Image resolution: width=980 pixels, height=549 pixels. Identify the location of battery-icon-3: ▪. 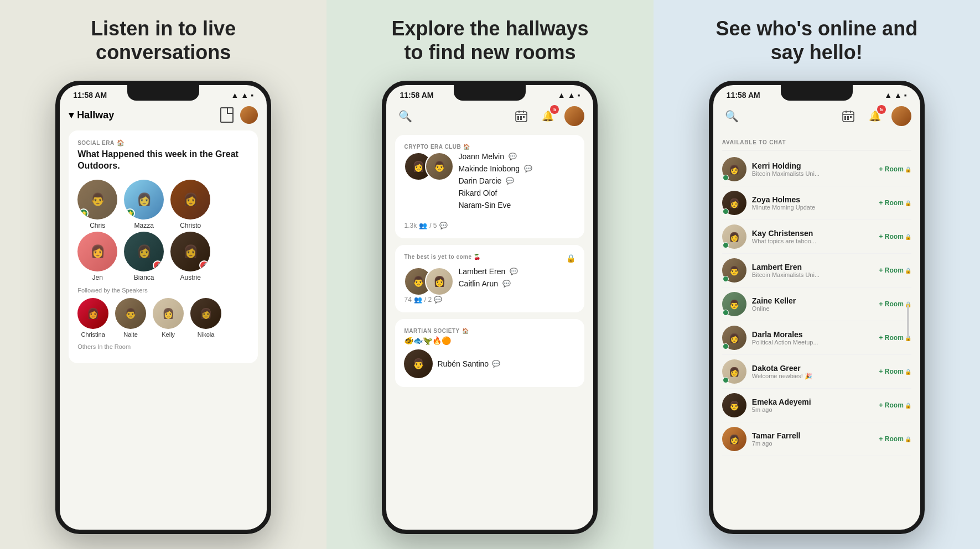
(905, 95).